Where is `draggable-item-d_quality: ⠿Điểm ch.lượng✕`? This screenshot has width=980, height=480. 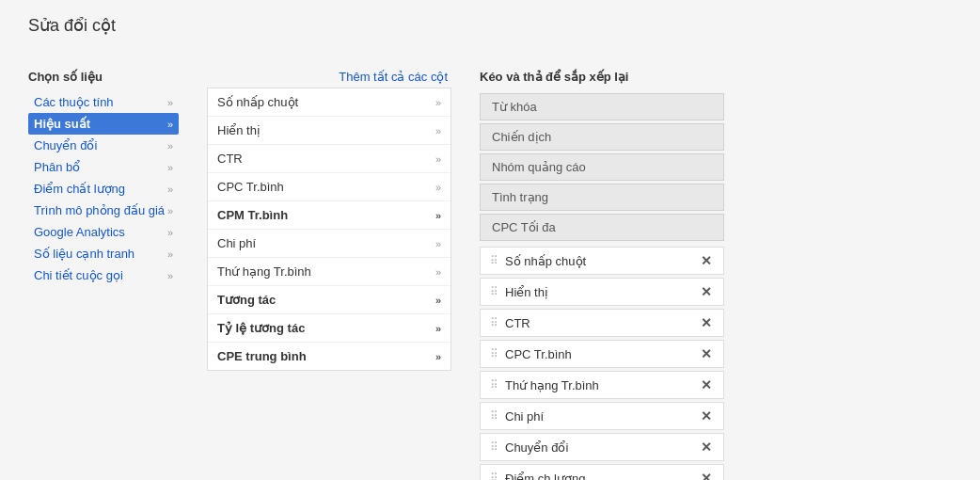
draggable-item-d_quality: ⠿Điểm ch.lượng✕ is located at coordinates (602, 472).